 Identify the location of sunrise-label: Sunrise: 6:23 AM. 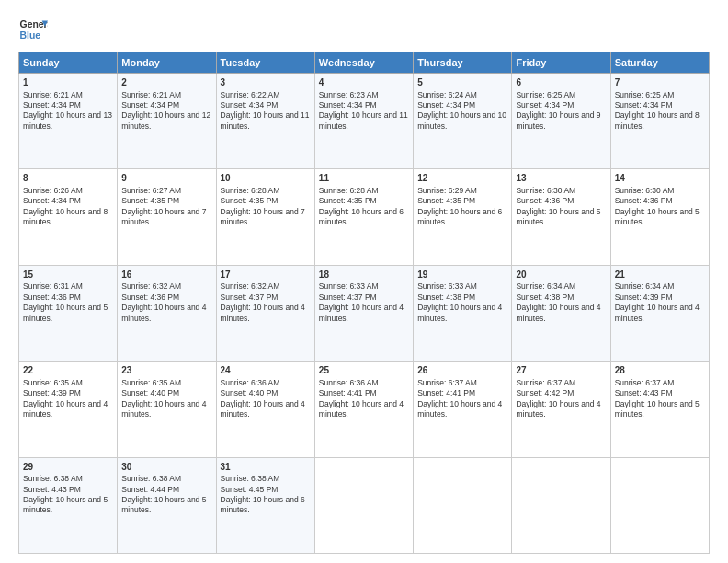
(349, 95).